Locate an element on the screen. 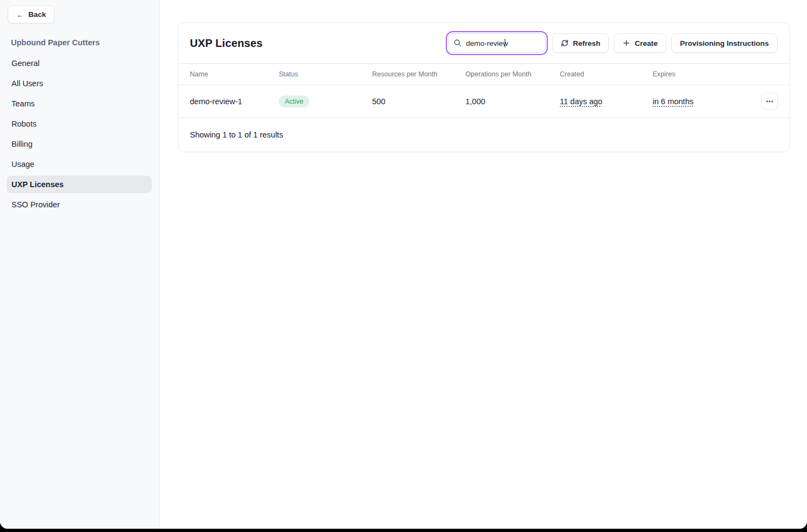 The height and width of the screenshot is (532, 807). provisioning-instructions-label: Provisioning Instructions is located at coordinates (725, 44).